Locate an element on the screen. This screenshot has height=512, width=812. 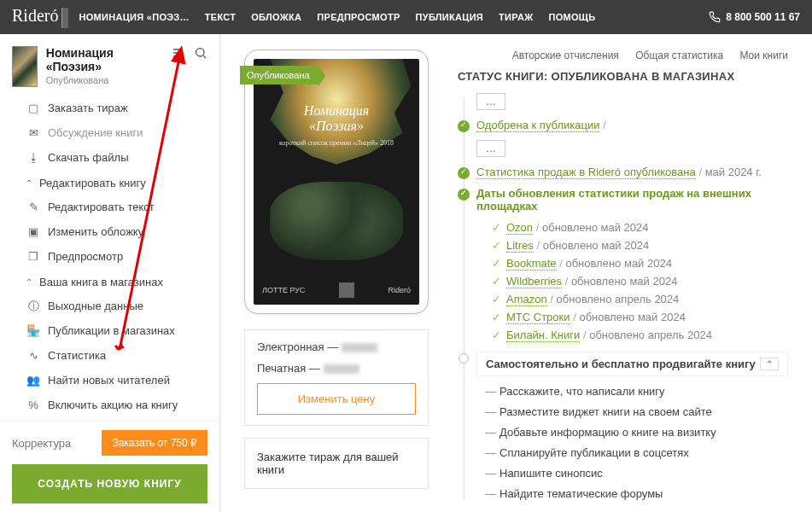
group-stores: ⌃Ваша книга в магазинах is located at coordinates (109, 282).